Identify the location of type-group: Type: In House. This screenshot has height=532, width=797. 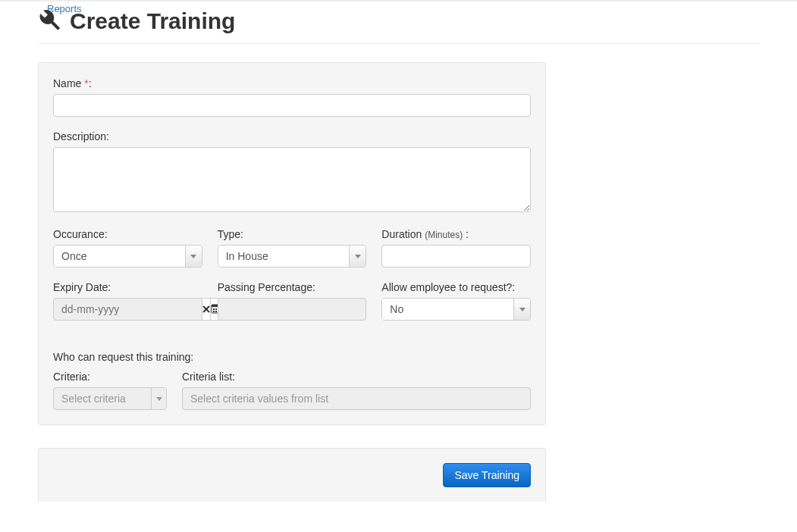
(293, 248).